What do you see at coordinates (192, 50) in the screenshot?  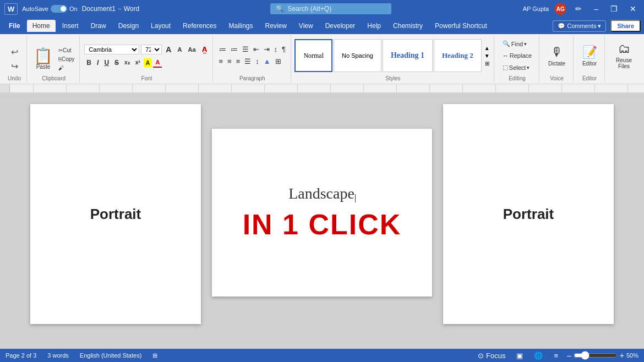 I see `change-case-button: Aa` at bounding box center [192, 50].